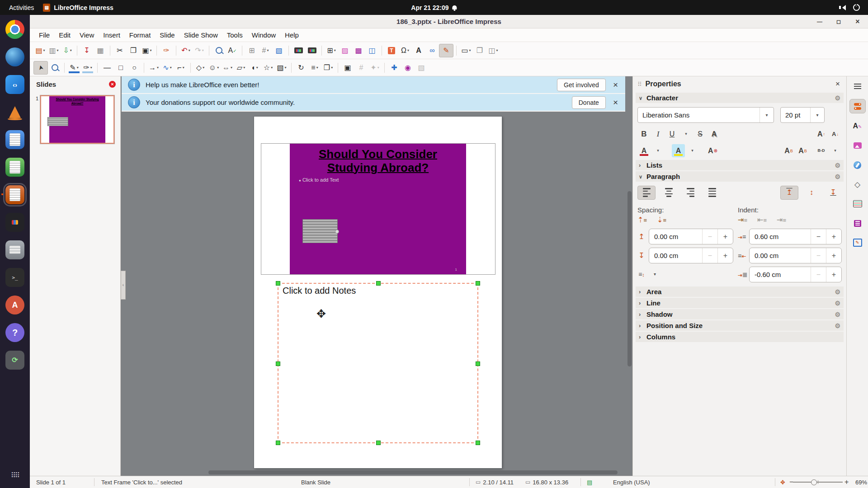 The width and height of the screenshot is (868, 488). What do you see at coordinates (449, 22) in the screenshot?
I see `title-bar: 186_3.pptx - LibreOffice Impress — ◻ ×` at bounding box center [449, 22].